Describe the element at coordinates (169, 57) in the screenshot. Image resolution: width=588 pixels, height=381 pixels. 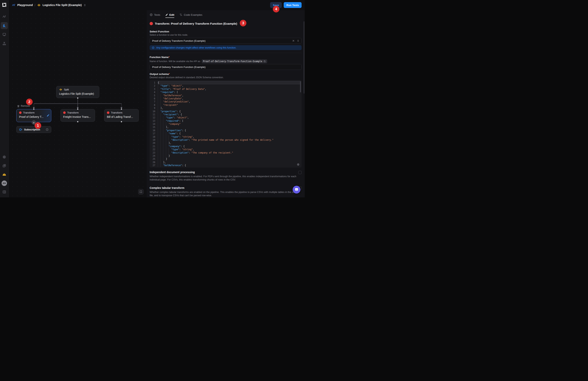
I see `required-asterisk: *` at that location.